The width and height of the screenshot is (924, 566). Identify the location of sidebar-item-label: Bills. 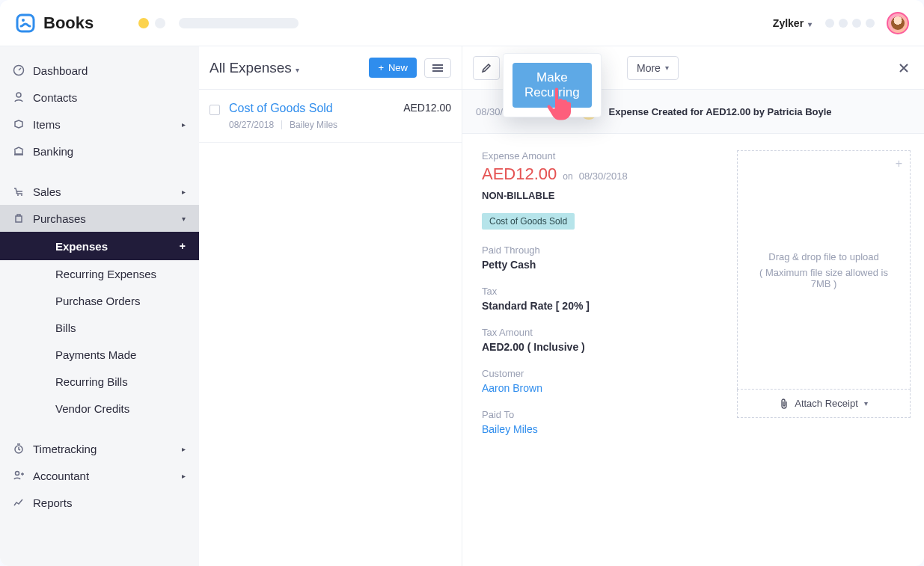
(66, 327).